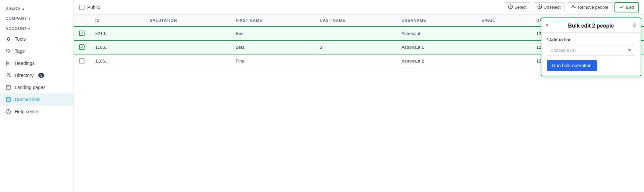 The width and height of the screenshot is (644, 192). Describe the element at coordinates (290, 7) in the screenshot. I see `topbar-left: Public` at that location.